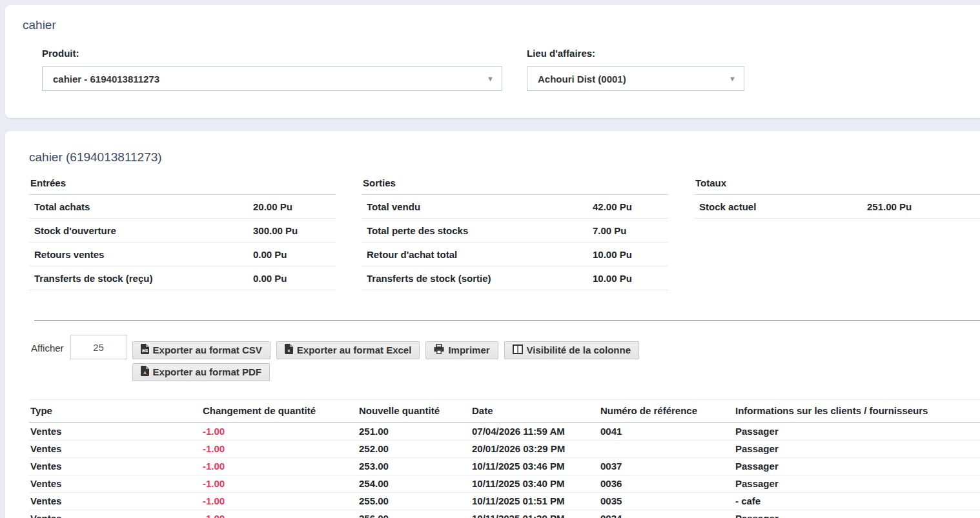  Describe the element at coordinates (535, 513) in the screenshot. I see `cell-date: 10/11/2025 01:39 PM` at that location.